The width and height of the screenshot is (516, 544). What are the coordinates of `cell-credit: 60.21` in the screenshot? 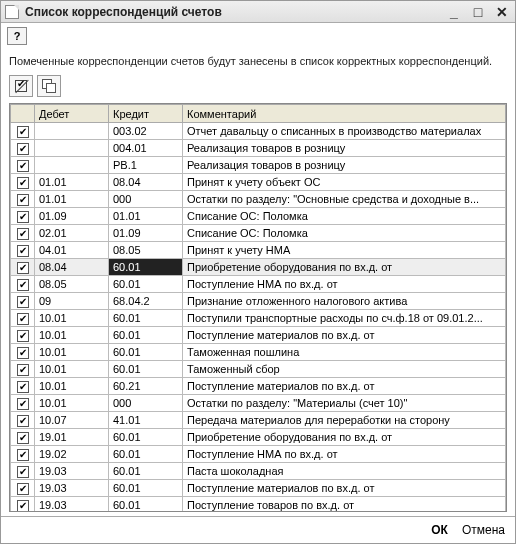 It's located at (146, 386).